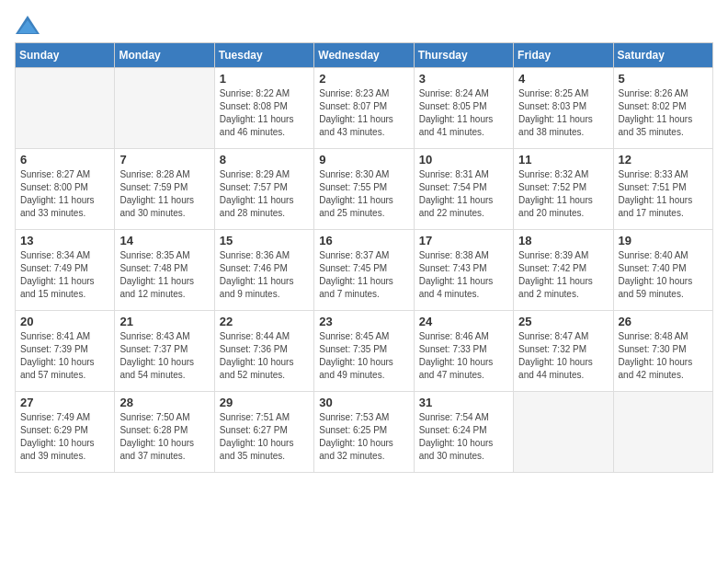 This screenshot has width=728, height=563. Describe the element at coordinates (65, 351) in the screenshot. I see `calendar-cell: 20Sunrise: 8:41 AM Sunset: 7:39 PM Dayli…` at that location.